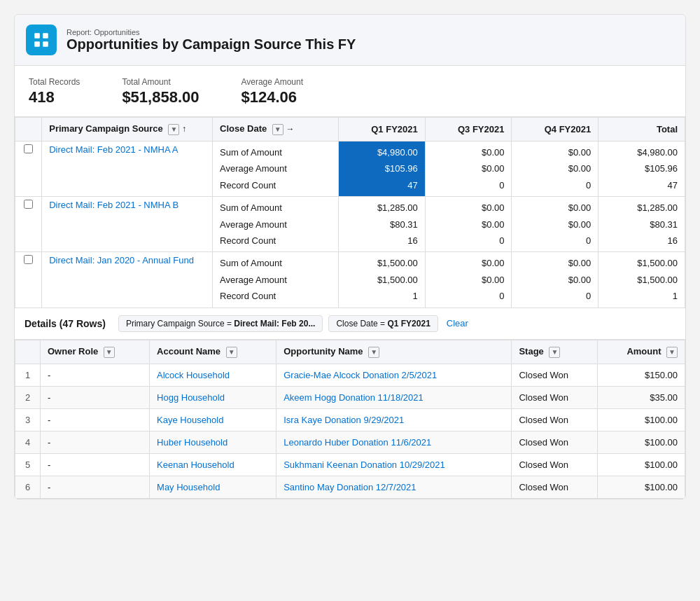 This screenshot has width=700, height=601. What do you see at coordinates (642, 224) in the screenshot?
I see `matrix-total-cell: $1,285.00$80.3116` at bounding box center [642, 224].